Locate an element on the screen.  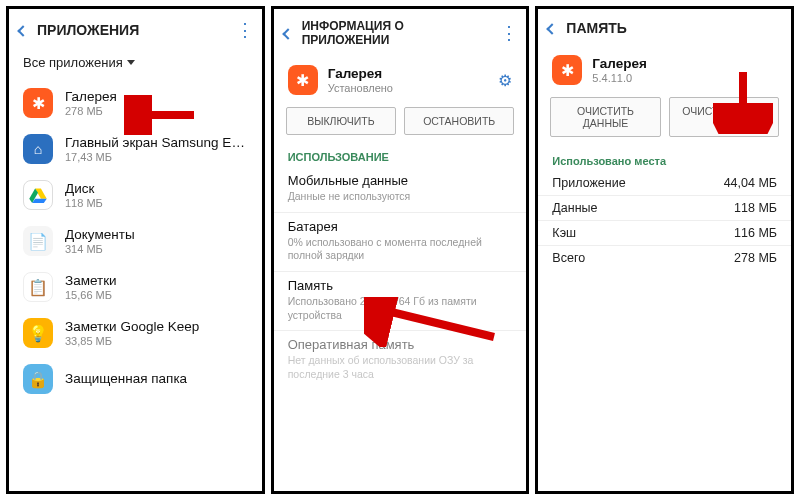
app-size: 118 МБ is located at coordinates (156, 203).